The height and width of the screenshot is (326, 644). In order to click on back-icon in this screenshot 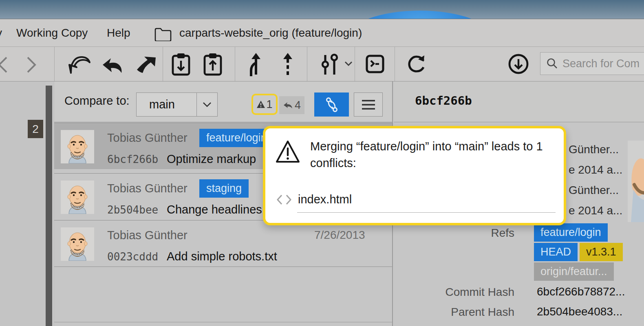, I will do `click(5, 65)`.